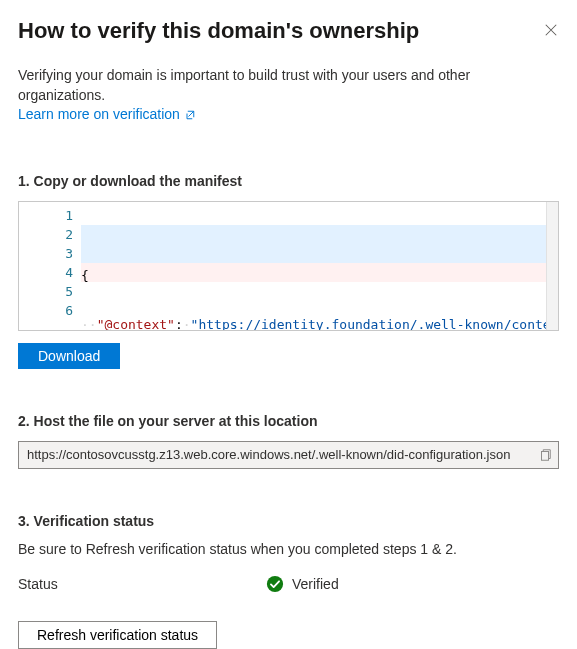 The height and width of the screenshot is (649, 577). Describe the element at coordinates (282, 454) in the screenshot. I see `host-url-text: https://contosovcusstg.z13.web.core.wind…` at that location.